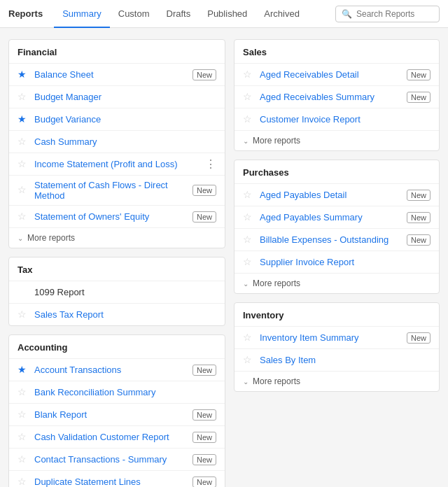 The height and width of the screenshot is (487, 448). I want to click on list-item: ☆ Aged Receivables Summary New, so click(337, 97).